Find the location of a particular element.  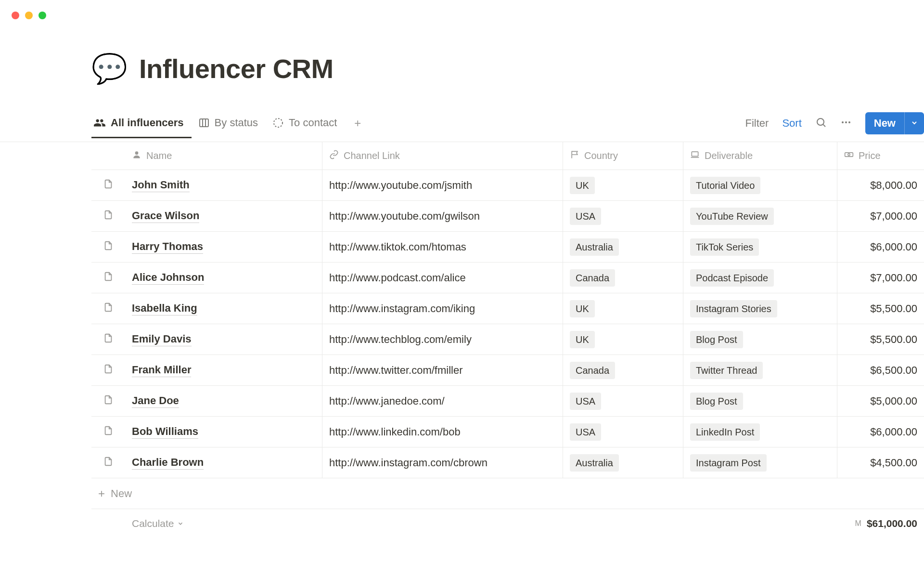

price-value: $5,000.00 is located at coordinates (894, 401).